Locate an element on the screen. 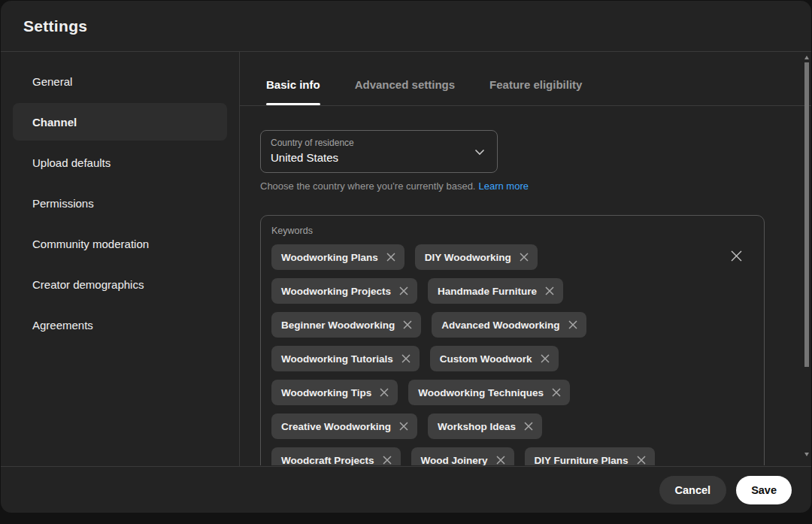 This screenshot has width=812, height=524. keyword-chip-row: Woodworking ProjectsHandmade Furniture is located at coordinates (513, 291).